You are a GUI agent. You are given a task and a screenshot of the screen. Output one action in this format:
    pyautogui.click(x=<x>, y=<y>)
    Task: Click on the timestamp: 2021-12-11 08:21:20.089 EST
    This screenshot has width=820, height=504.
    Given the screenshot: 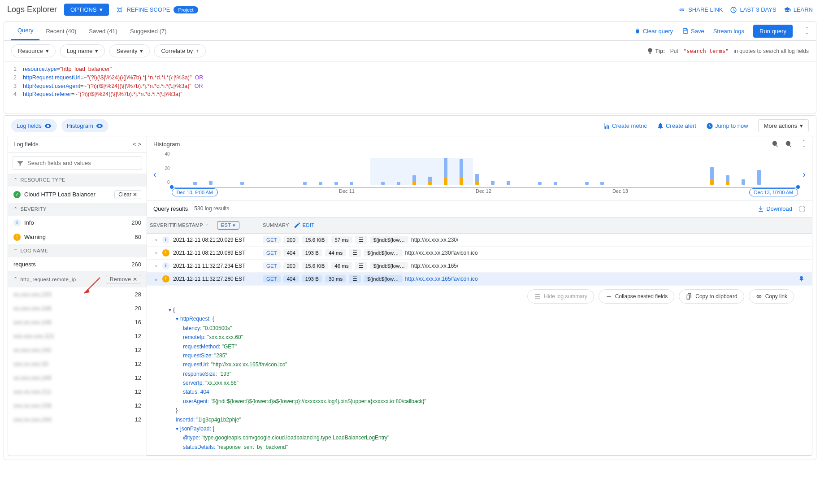 What is the action you would take?
    pyautogui.click(x=218, y=253)
    